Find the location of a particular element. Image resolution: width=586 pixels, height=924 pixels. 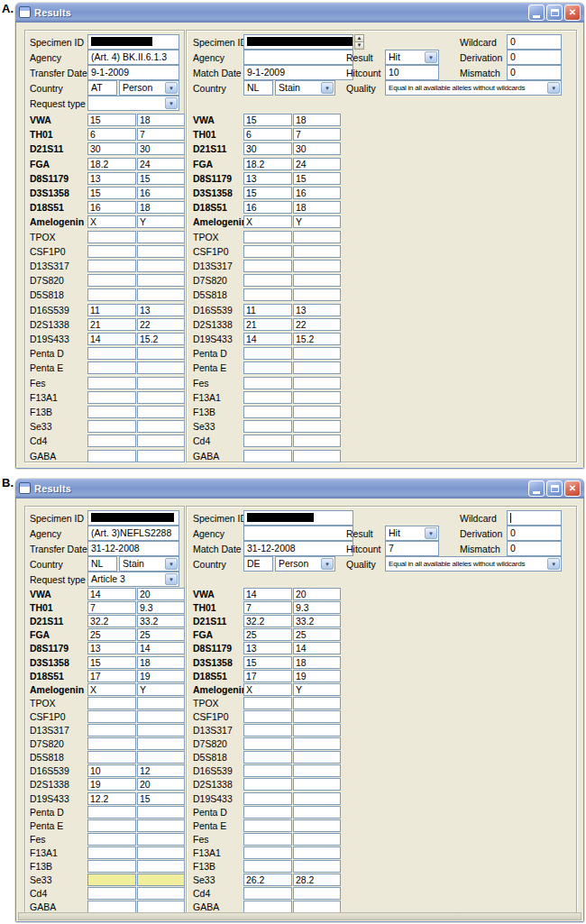

allele-input: 6 is located at coordinates (268, 134).